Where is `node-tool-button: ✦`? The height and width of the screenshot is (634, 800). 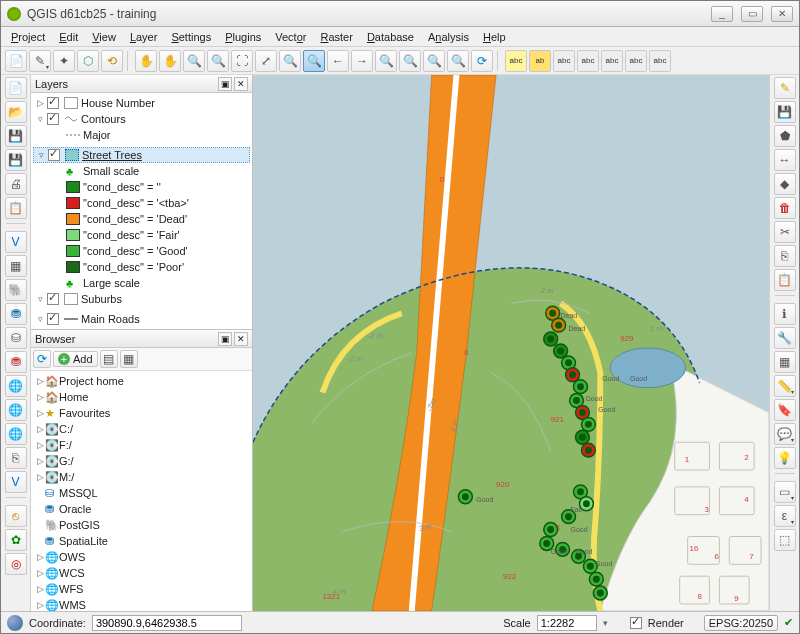
node-tool-button: ✦ is located at coordinates (64, 61).